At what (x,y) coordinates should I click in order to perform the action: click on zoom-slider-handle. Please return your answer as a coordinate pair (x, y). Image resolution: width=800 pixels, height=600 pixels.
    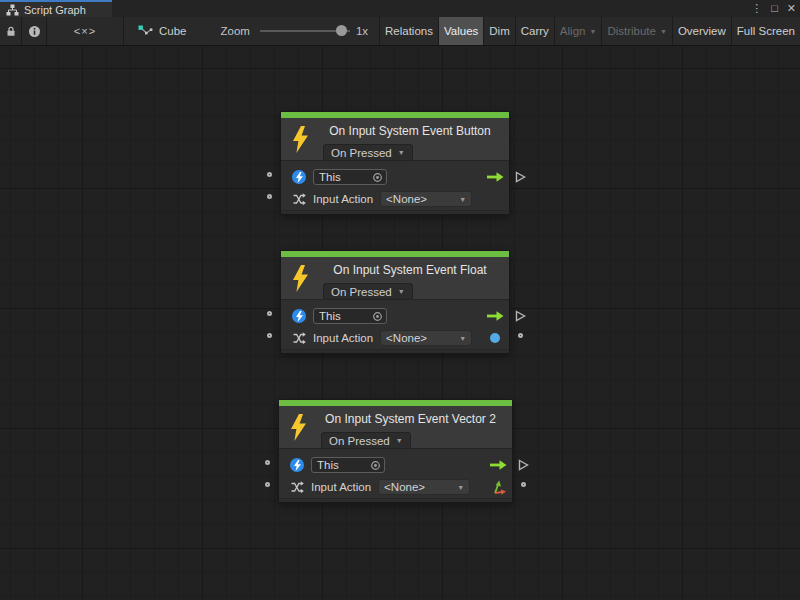
    Looking at the image, I should click on (342, 30).